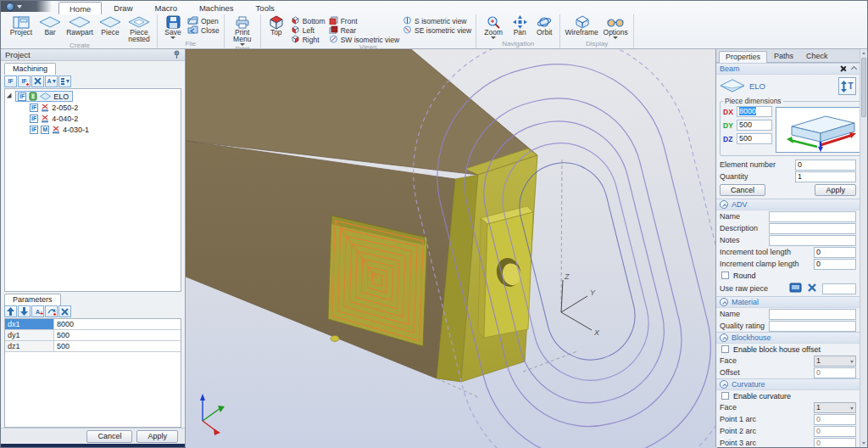 The width and height of the screenshot is (868, 448). I want to click on collapse-chevron-icon, so click(854, 68).